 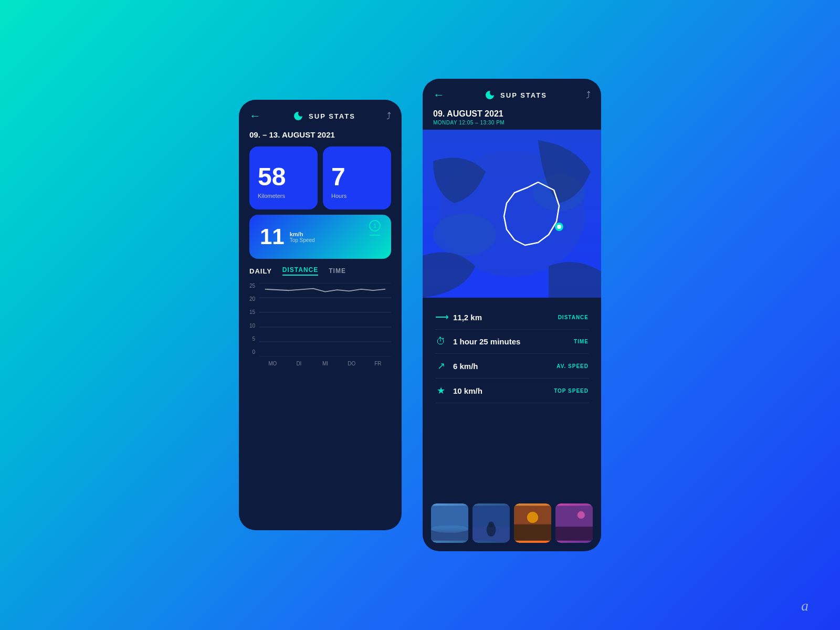 What do you see at coordinates (271, 196) in the screenshot?
I see `km-label: Kilometers` at bounding box center [271, 196].